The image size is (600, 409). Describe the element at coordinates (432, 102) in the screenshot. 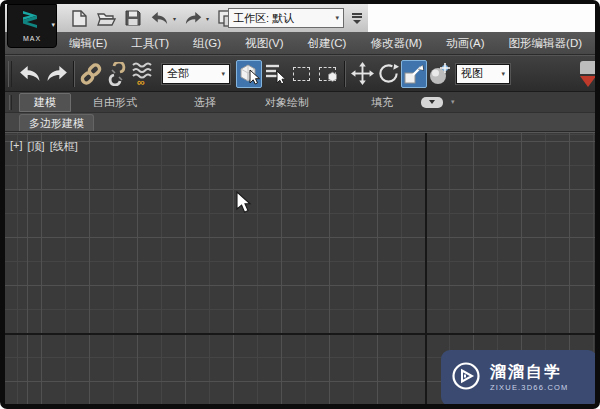

I see `ribbon-minimize-button` at that location.